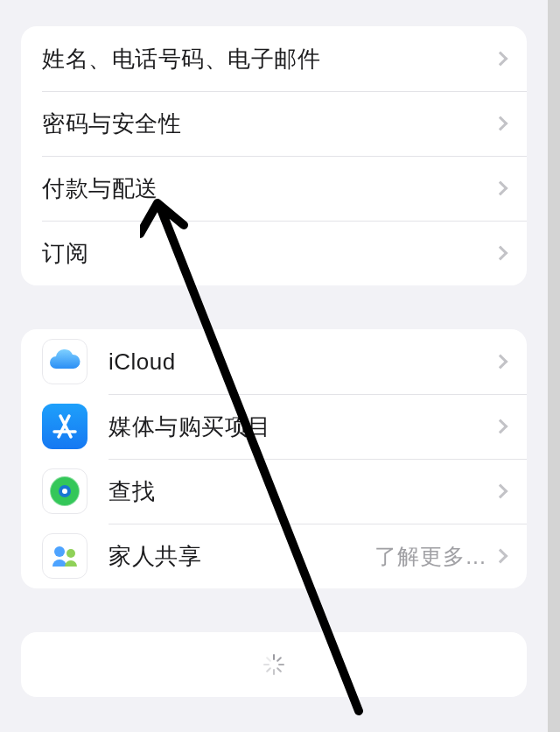 This screenshot has height=732, width=560. I want to click on row-label: 订阅, so click(269, 254).